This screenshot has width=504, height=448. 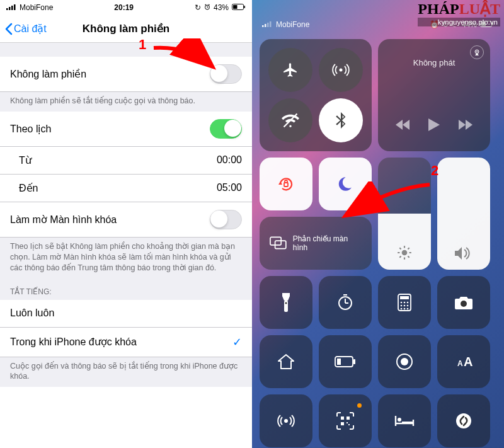 I want to click on checkmark-icon: ✓, so click(x=237, y=342).